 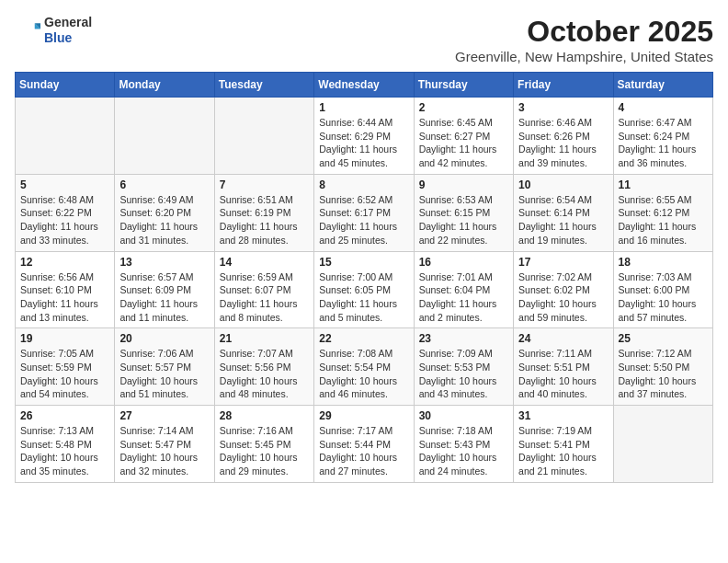 What do you see at coordinates (364, 298) in the screenshot?
I see `day-info: Sunrise: 7:00 AM Sunset: 6:05 PM Dayligh…` at bounding box center [364, 298].